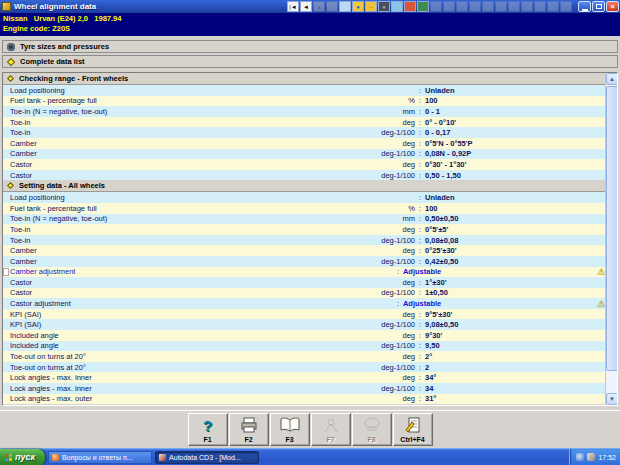  What do you see at coordinates (584, 6) in the screenshot?
I see `minimize-button` at bounding box center [584, 6].